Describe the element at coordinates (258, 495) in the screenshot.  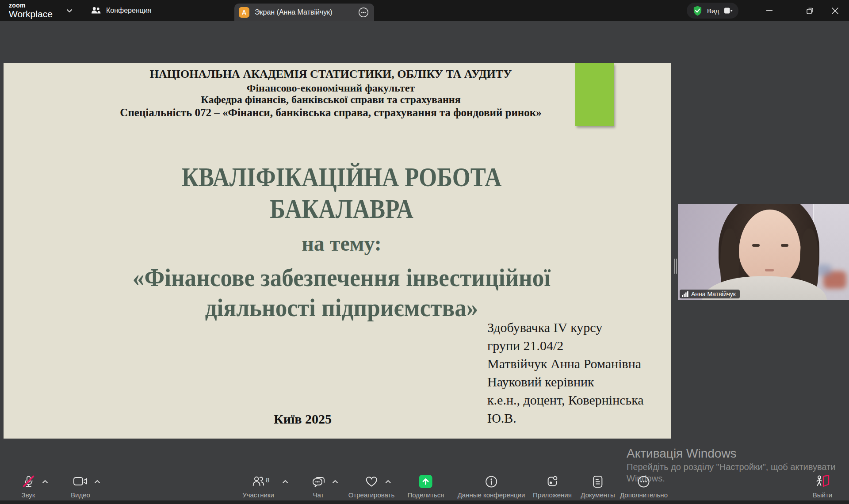
I see `participants-label: Участники` at that location.